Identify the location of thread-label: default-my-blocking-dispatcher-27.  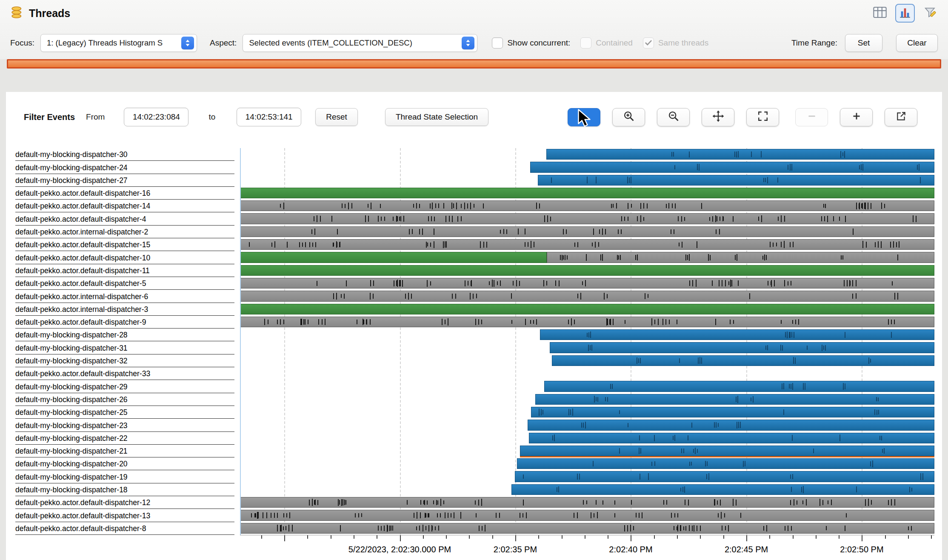
(125, 180).